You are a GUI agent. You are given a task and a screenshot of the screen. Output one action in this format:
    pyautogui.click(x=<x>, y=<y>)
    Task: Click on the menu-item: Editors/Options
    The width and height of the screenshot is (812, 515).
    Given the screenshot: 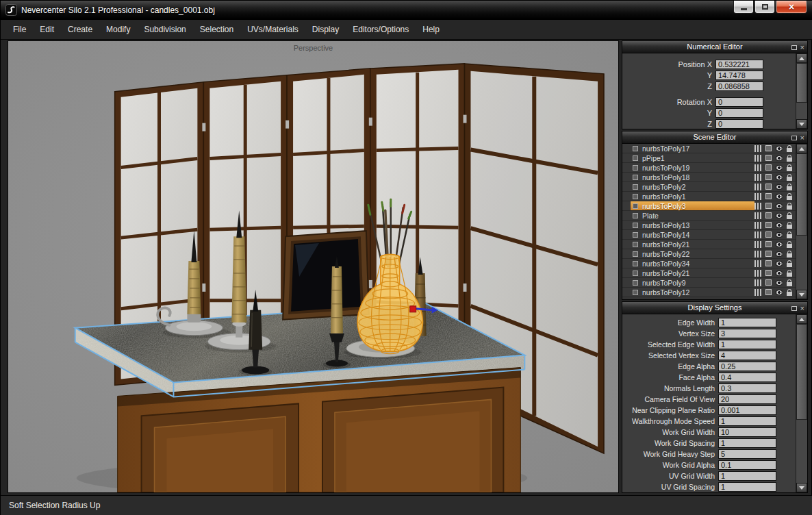 What is the action you would take?
    pyautogui.click(x=381, y=29)
    